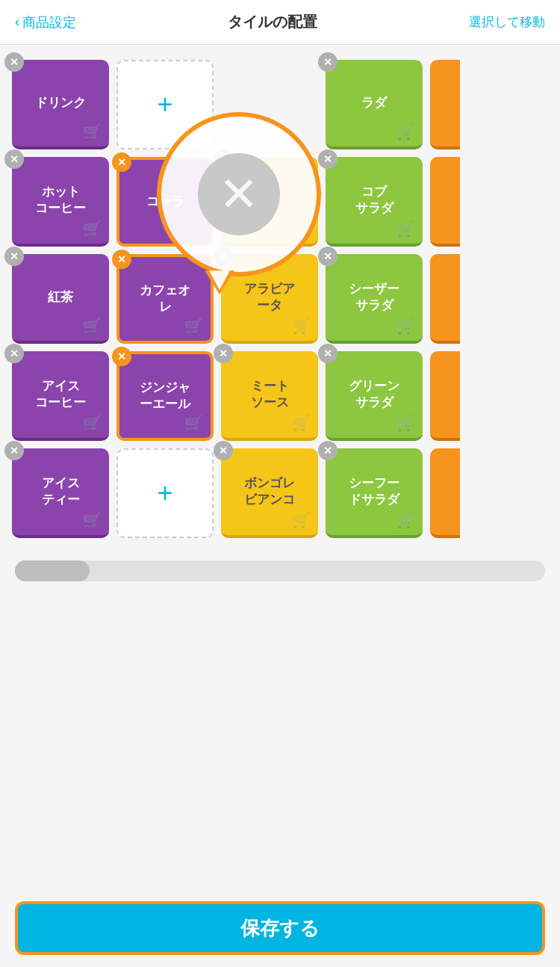 The width and height of the screenshot is (560, 967). I want to click on tile-salad-partial: ✕ ラダ 🛒, so click(374, 105).